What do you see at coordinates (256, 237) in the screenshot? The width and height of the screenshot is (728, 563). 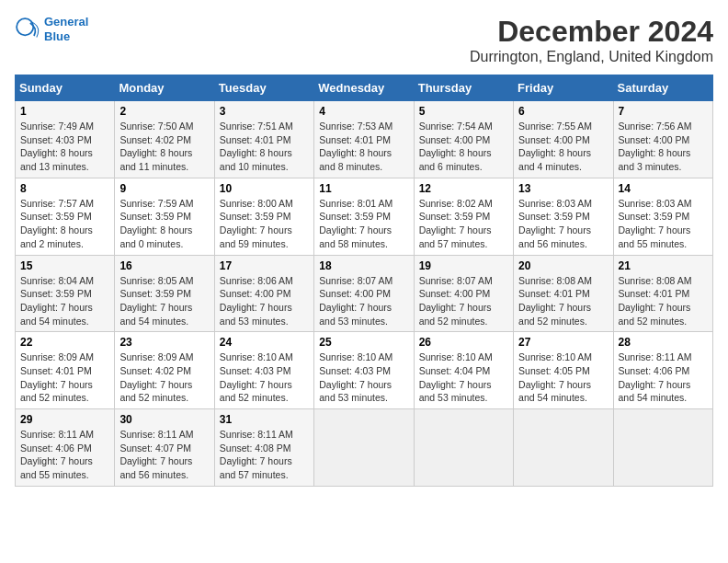 I see `day-daylight: Daylight: 7 hours and 59 minutes.` at bounding box center [256, 237].